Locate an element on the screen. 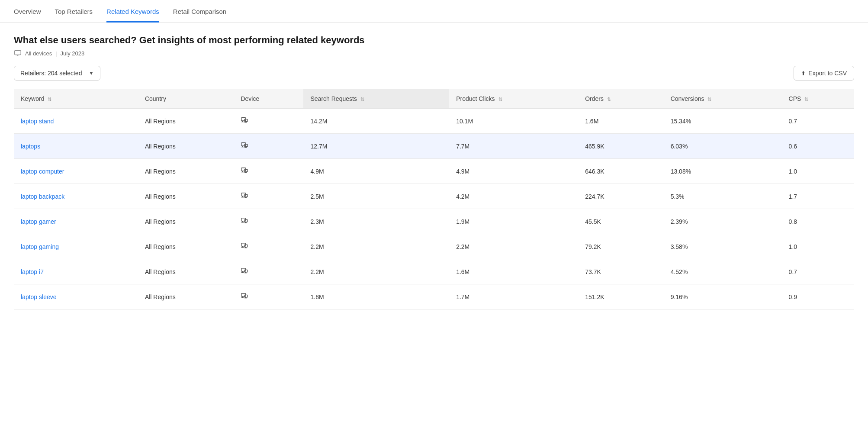 Image resolution: width=868 pixels, height=432 pixels. col-search-requests: Search Requests ⇅ is located at coordinates (376, 99).